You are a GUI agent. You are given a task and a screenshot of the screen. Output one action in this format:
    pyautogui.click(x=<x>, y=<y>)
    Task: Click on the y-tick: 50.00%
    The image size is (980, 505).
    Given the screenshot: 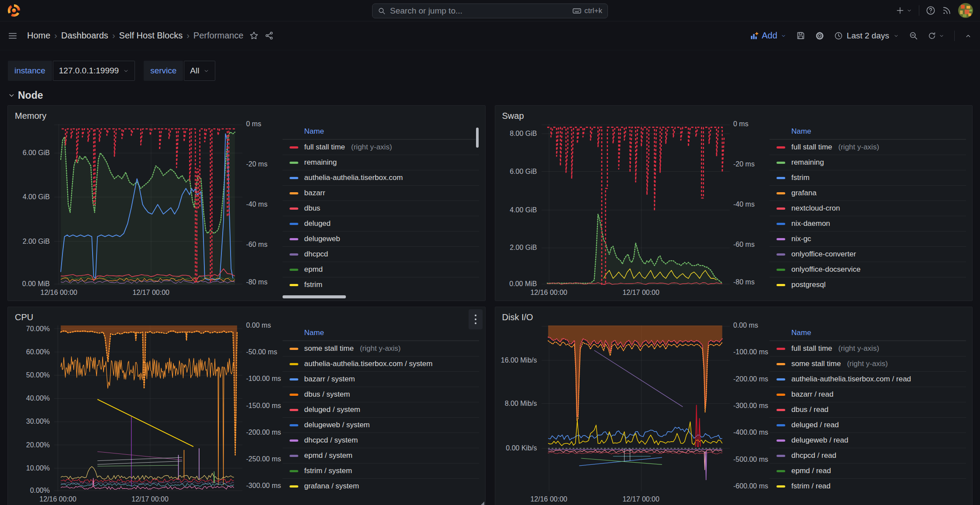 What is the action you would take?
    pyautogui.click(x=38, y=375)
    